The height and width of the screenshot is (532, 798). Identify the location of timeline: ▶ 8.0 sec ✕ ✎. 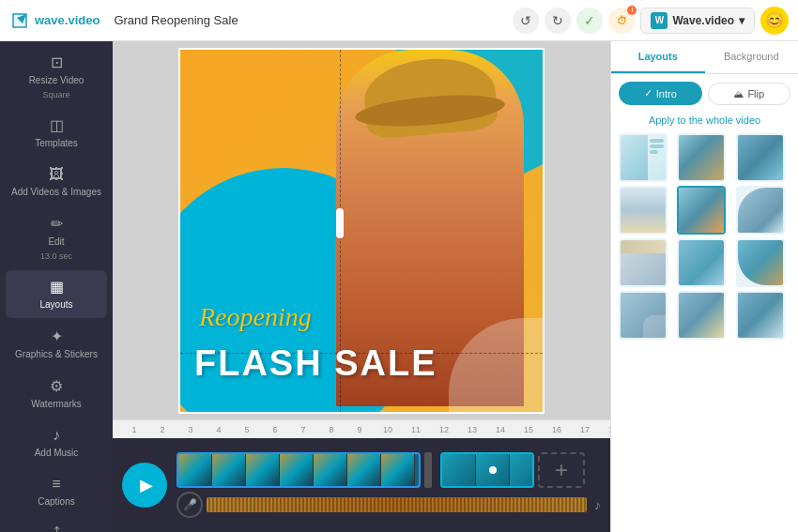
(361, 485).